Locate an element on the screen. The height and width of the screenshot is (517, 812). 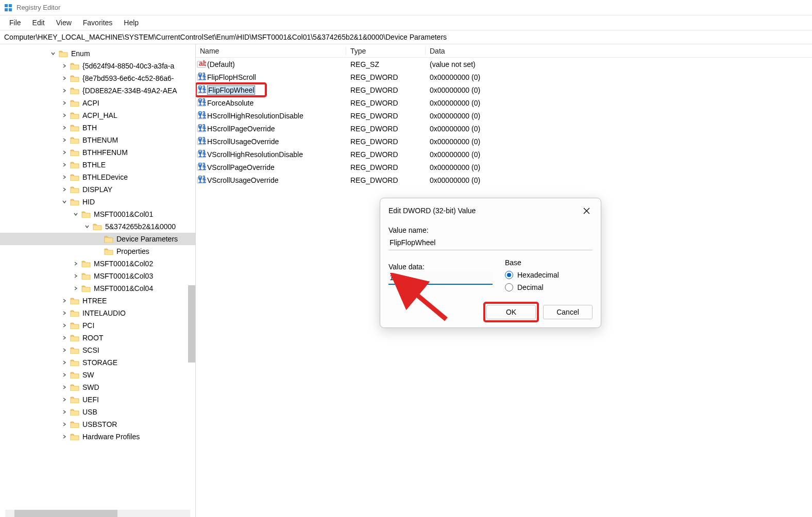
tree-item: MSFT0001&Col01 is located at coordinates (98, 214).